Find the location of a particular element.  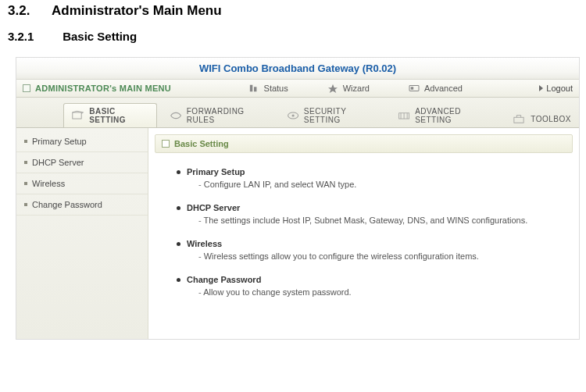

logout-label: Logout is located at coordinates (559, 88).